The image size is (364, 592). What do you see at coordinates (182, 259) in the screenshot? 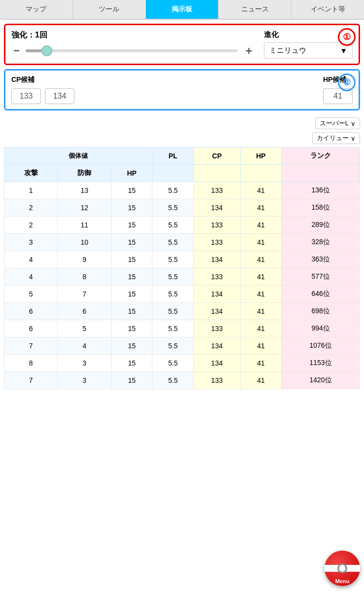
I see `table-row: 4 9 15 5.5 134 41 363位` at bounding box center [182, 259].